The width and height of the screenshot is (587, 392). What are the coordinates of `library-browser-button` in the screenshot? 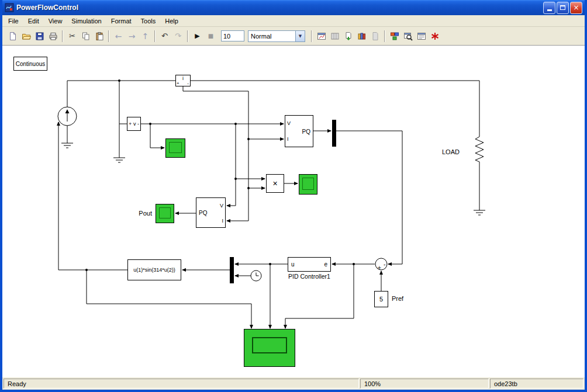 It's located at (394, 36).